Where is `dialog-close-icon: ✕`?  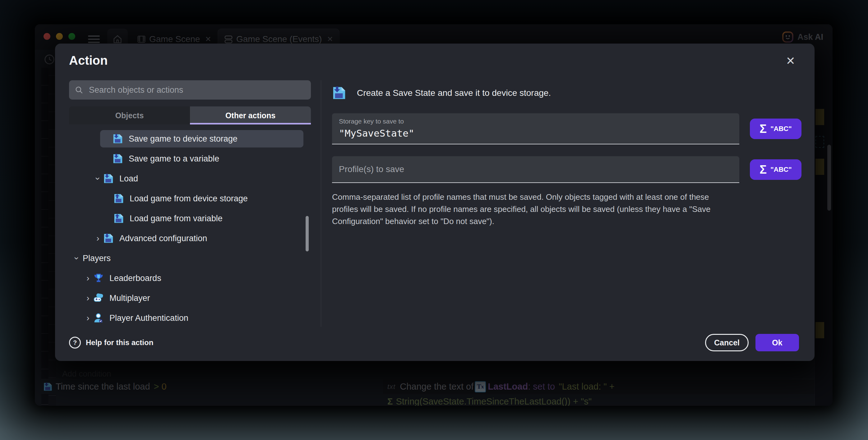
dialog-close-icon: ✕ is located at coordinates (790, 61).